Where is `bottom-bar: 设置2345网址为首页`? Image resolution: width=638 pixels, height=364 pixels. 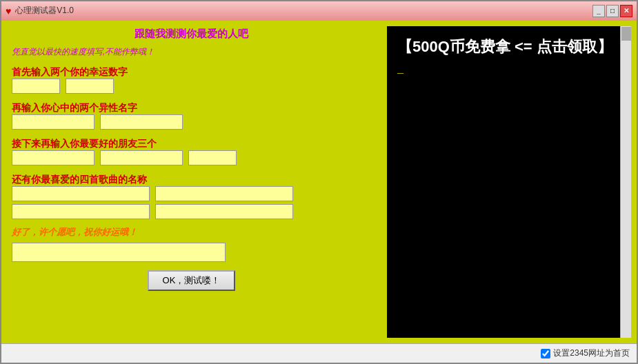
bottom-bar: 设置2345网址为首页 is located at coordinates (319, 353).